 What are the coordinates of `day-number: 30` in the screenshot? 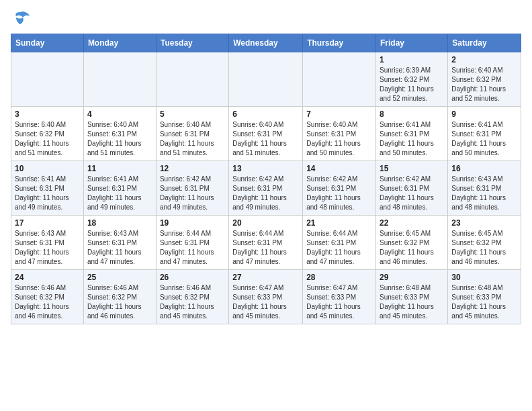 It's located at (484, 277).